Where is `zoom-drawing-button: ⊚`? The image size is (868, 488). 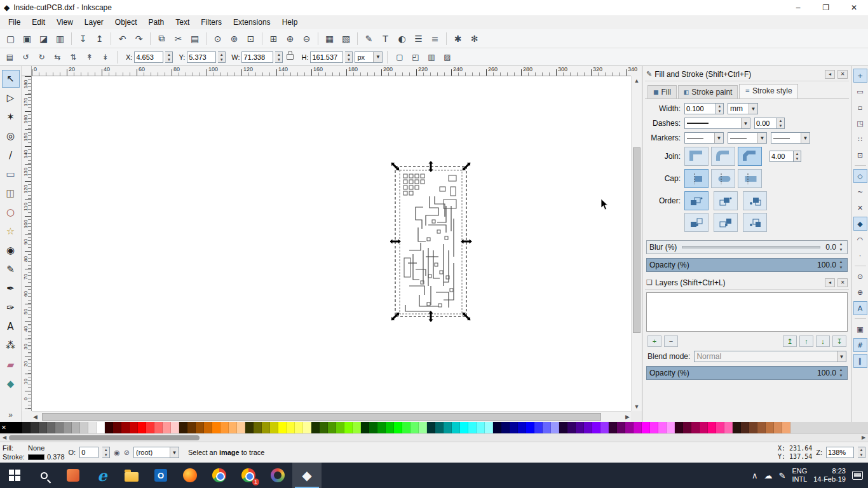 zoom-drawing-button: ⊚ is located at coordinates (234, 38).